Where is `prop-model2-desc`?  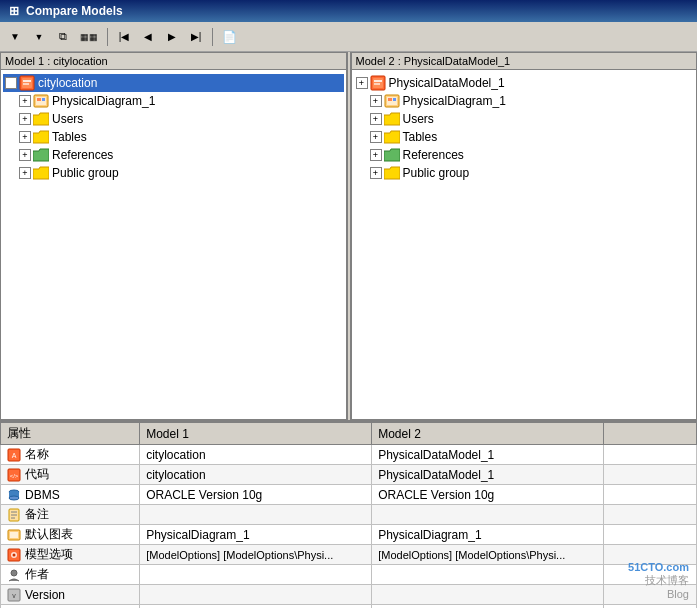
prop-model2-desc is located at coordinates (488, 607).